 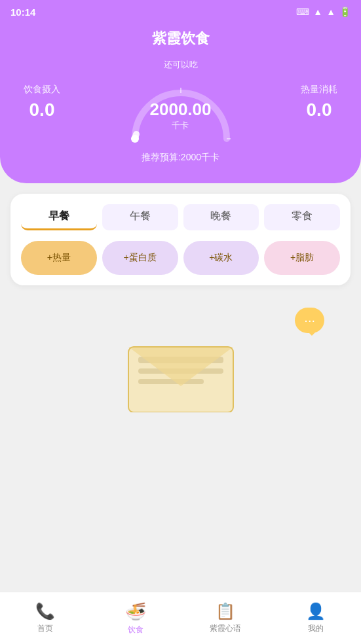 What do you see at coordinates (42, 102) in the screenshot?
I see `diet-intake-block: 饮食摄入 0.0` at bounding box center [42, 102].